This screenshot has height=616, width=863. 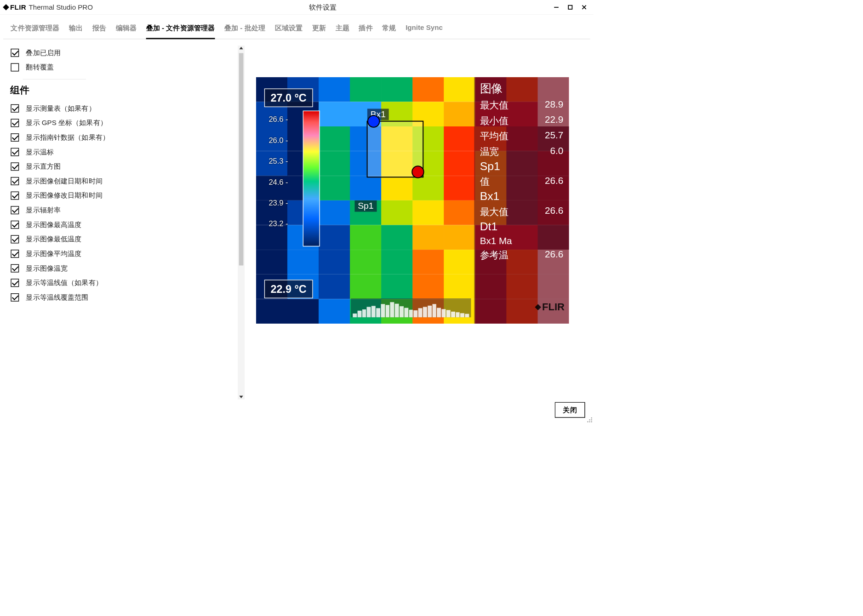 What do you see at coordinates (61, 108) in the screenshot?
I see `component-setting-label-0: 显示测量表（如果有）` at bounding box center [61, 108].